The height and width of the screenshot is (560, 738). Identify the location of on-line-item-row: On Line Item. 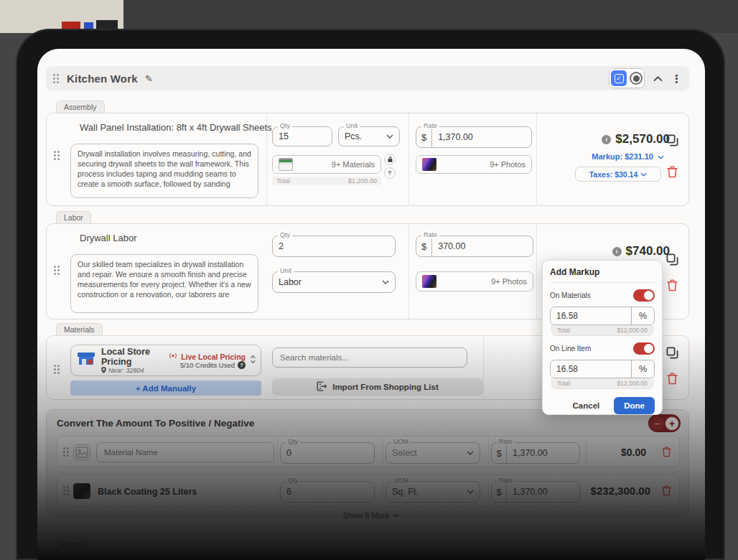
(602, 349).